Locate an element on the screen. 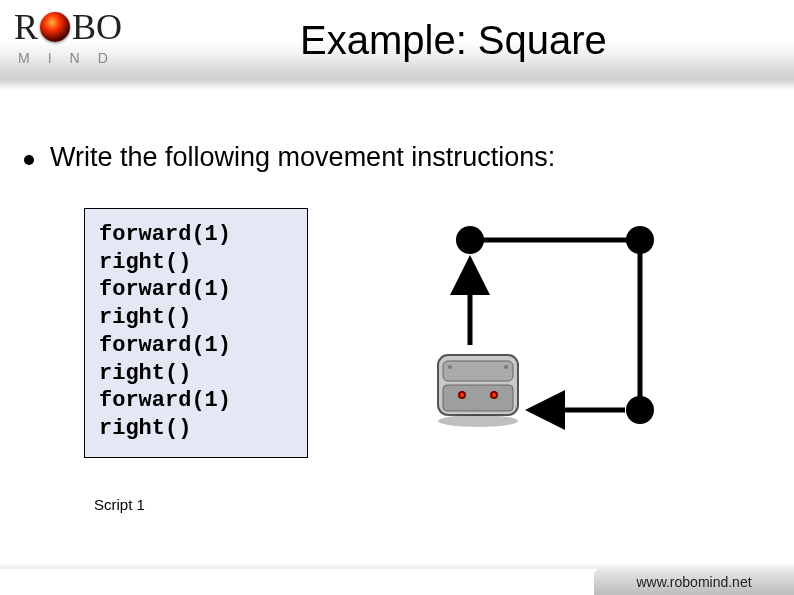 This screenshot has height=595, width=794. instruction-text: Write the following movement instruction… is located at coordinates (302, 158).